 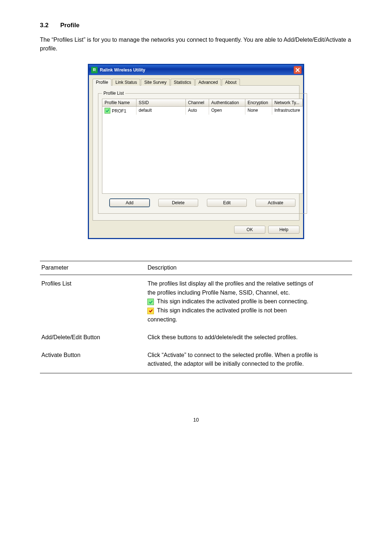 I want to click on param-activate: Activate Button, so click(x=93, y=360).